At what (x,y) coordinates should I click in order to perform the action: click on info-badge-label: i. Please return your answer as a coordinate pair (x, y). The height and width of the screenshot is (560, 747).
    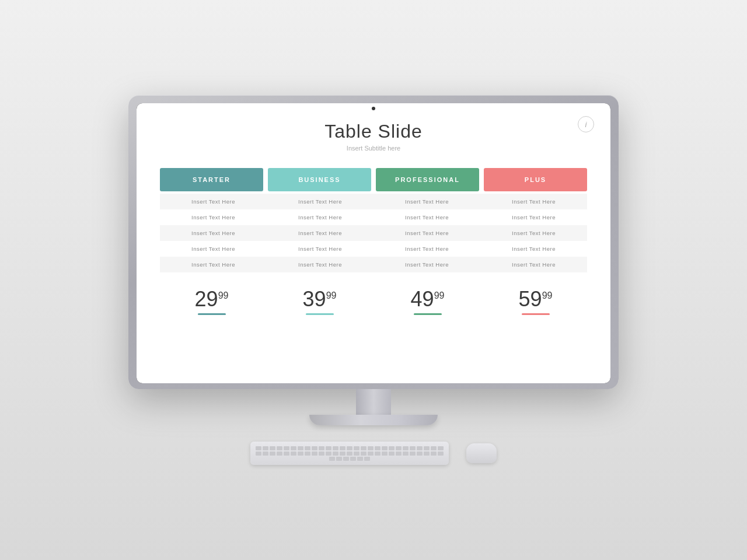
    Looking at the image, I should click on (586, 125).